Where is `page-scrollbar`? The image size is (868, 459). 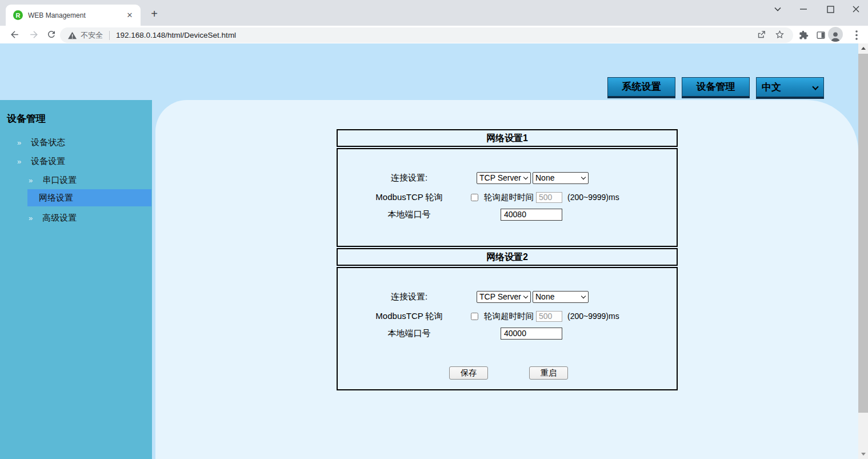
page-scrollbar is located at coordinates (863, 252).